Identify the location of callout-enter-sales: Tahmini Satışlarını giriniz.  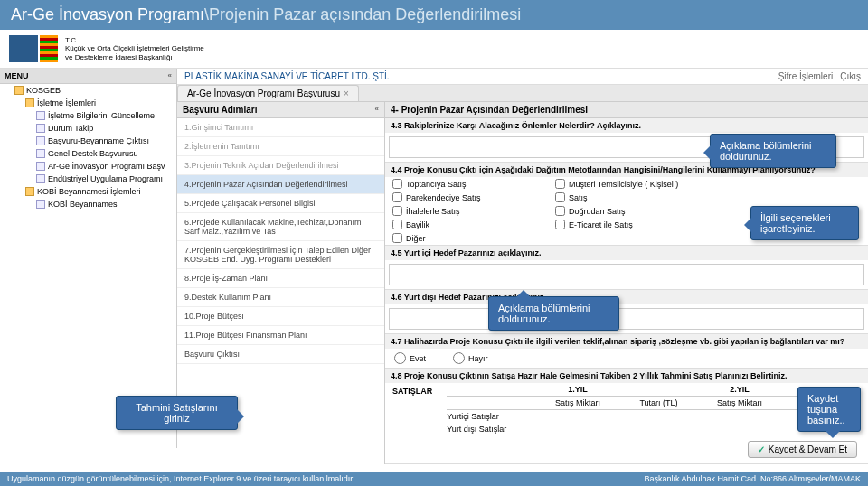
(177, 413).